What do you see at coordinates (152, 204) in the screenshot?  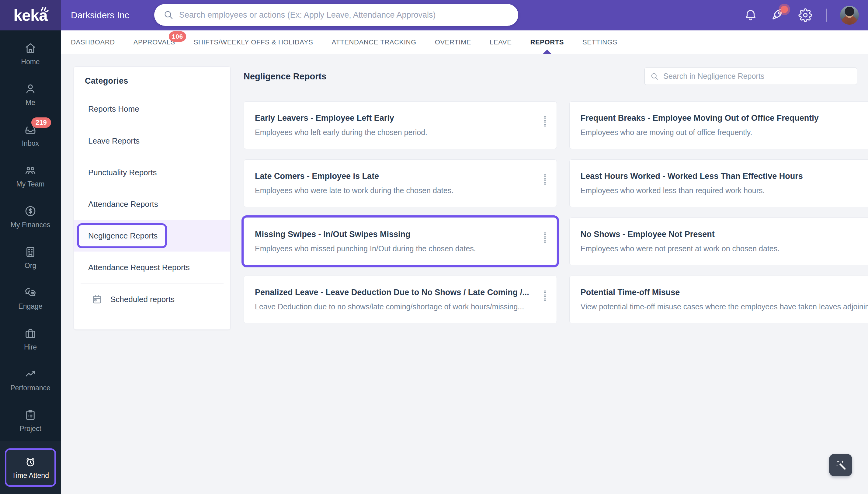 I see `category-item-attendance-reports: Attendance Reports` at bounding box center [152, 204].